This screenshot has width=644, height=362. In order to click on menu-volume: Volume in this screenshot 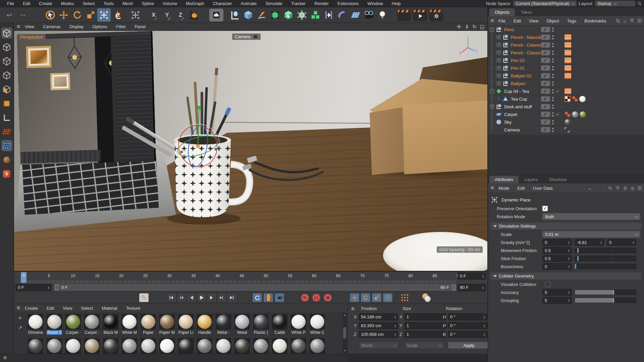, I will do `click(170, 3)`.